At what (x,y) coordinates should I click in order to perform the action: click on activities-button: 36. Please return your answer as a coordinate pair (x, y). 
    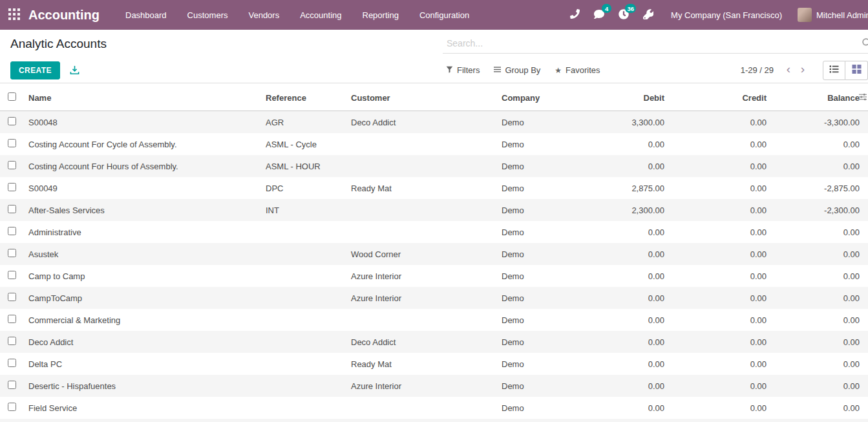
    Looking at the image, I should click on (624, 15).